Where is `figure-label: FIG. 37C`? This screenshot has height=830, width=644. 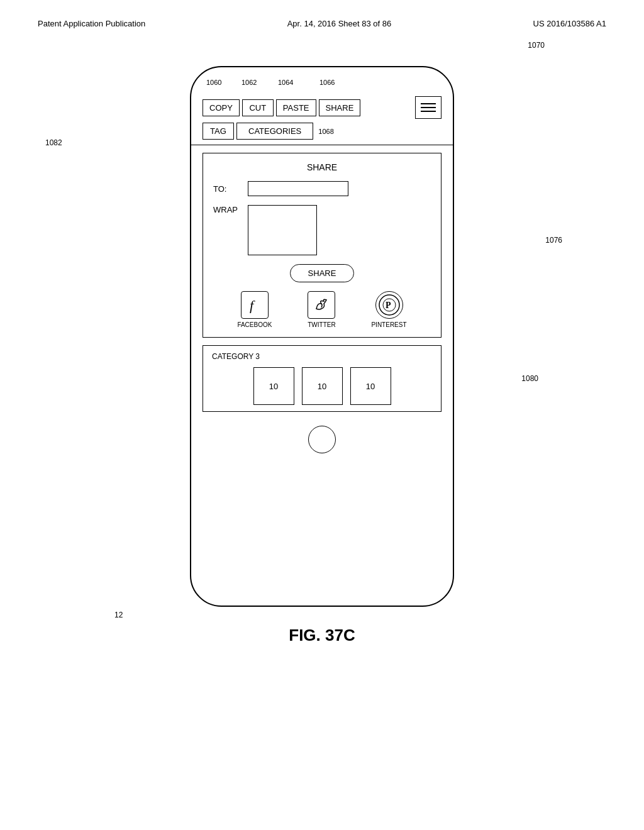 figure-label: FIG. 37C is located at coordinates (322, 626).